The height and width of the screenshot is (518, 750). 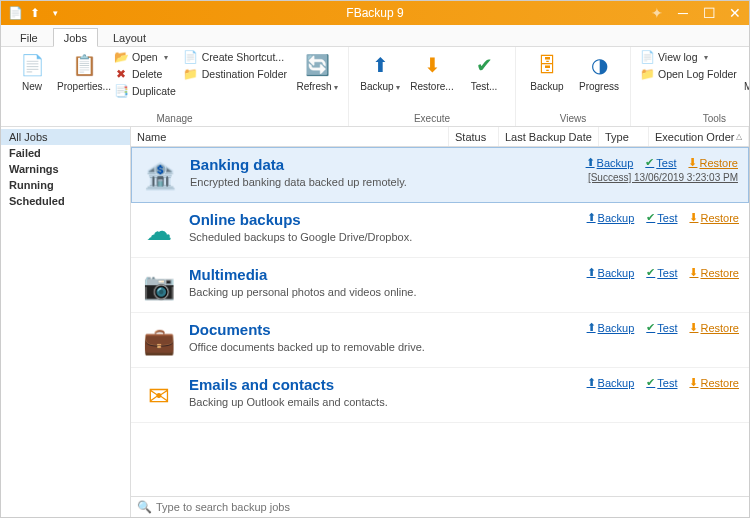 What do you see at coordinates (647, 74) in the screenshot?
I see `log-folder-icon: 📁` at bounding box center [647, 74].